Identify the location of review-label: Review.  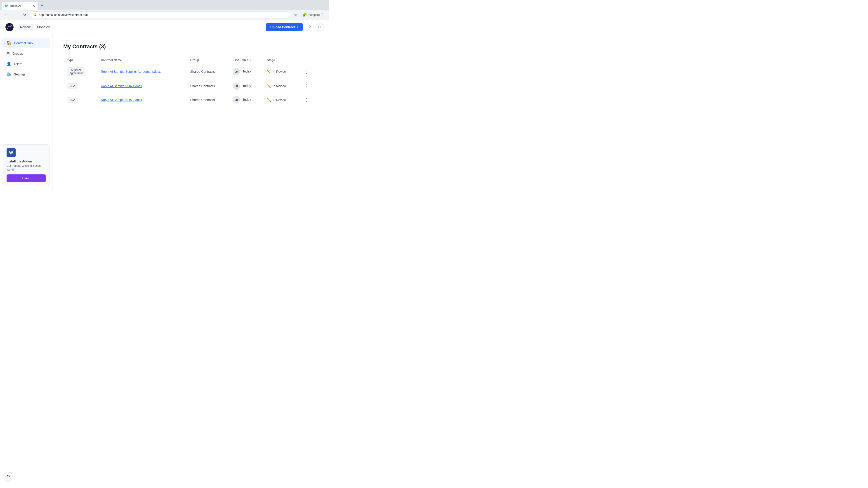
(26, 27).